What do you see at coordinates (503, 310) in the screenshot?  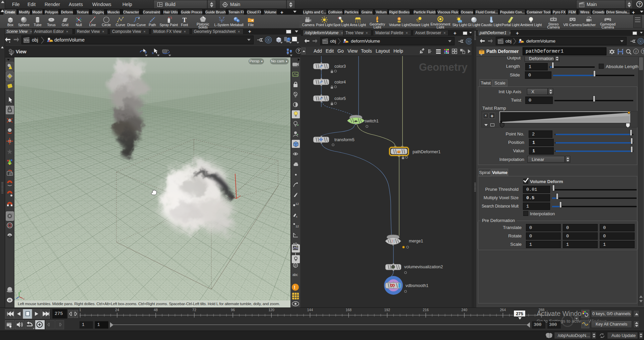 I see `svg-text: 264` at bounding box center [503, 310].